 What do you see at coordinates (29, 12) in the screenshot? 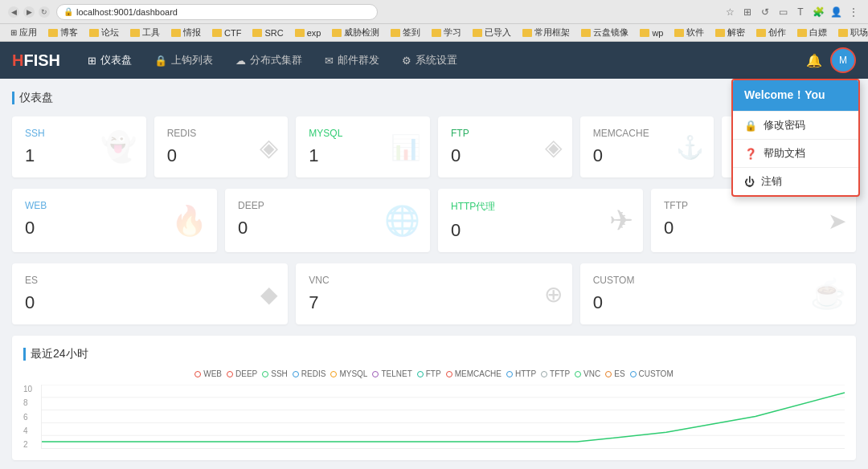
I see `forward-button: ▶` at bounding box center [29, 12].